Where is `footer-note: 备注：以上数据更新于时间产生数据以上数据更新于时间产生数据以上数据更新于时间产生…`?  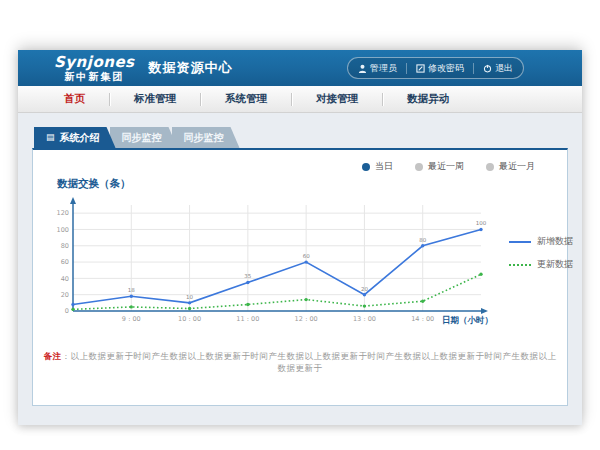
footer-note: 备注：以上数据更新于时间产生数据以上数据更新于时间产生数据以上数据更新于时间产生… is located at coordinates (300, 363).